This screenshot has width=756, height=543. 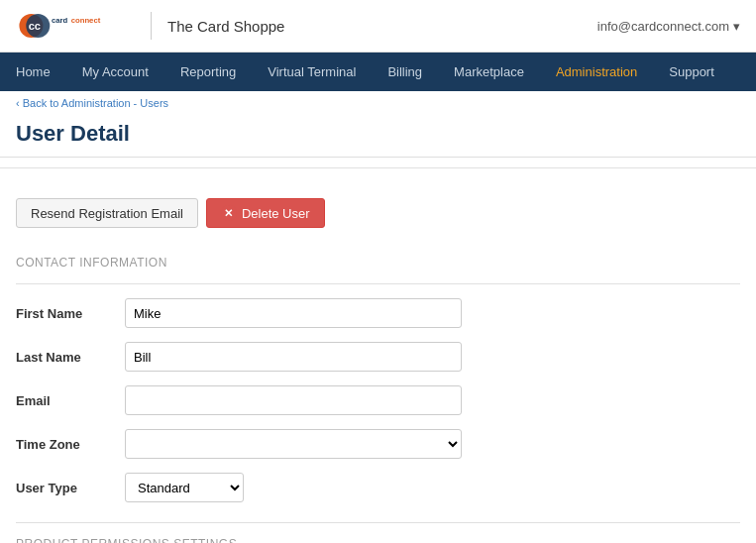 What do you see at coordinates (75, 26) in the screenshot?
I see `cardconnect-logo: c c card connect` at bounding box center [75, 26].